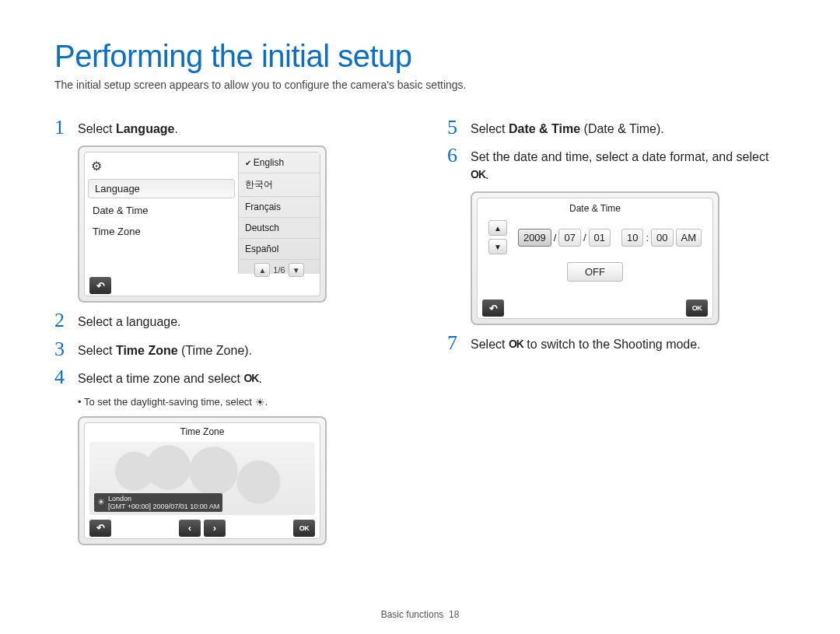  I want to click on world-map: London [GMT +00:00] 2009/07/01 10:00 AM, so click(202, 478).